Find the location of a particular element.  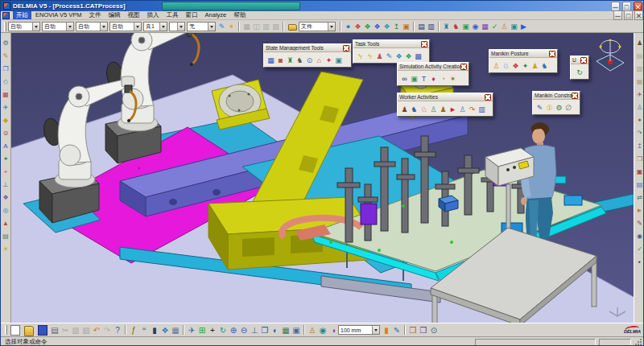

copy-format-icon: ▦ is located at coordinates (246, 27).